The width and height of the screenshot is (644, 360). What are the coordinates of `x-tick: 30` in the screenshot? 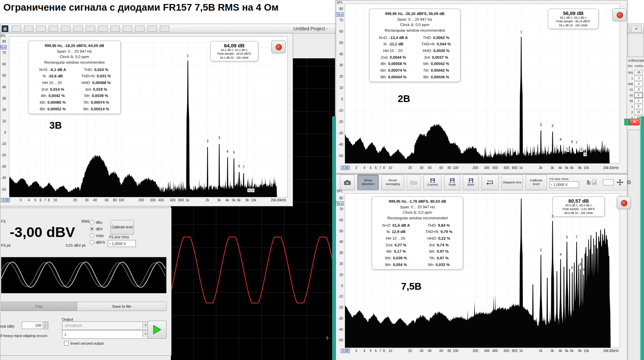 It's located at (422, 168).